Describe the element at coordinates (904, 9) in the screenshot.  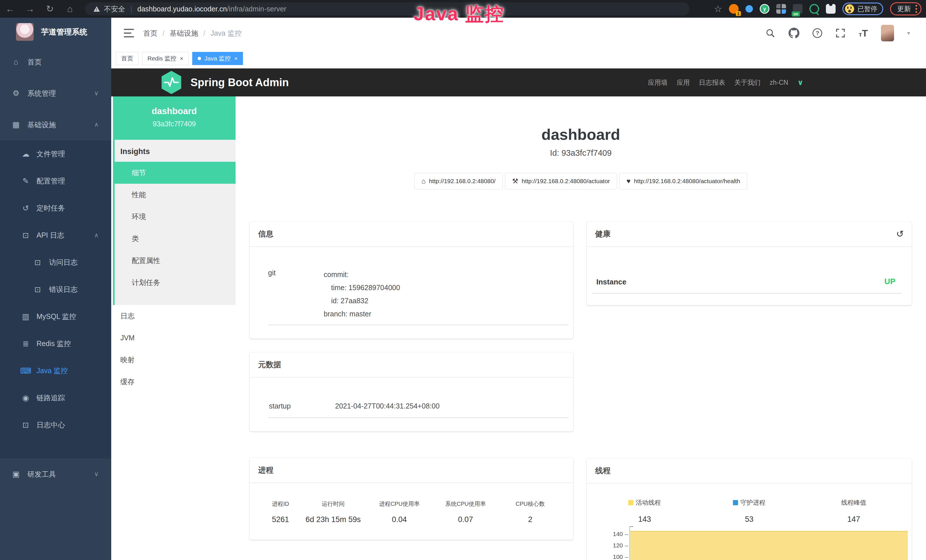
I see `update-label: 更新` at that location.